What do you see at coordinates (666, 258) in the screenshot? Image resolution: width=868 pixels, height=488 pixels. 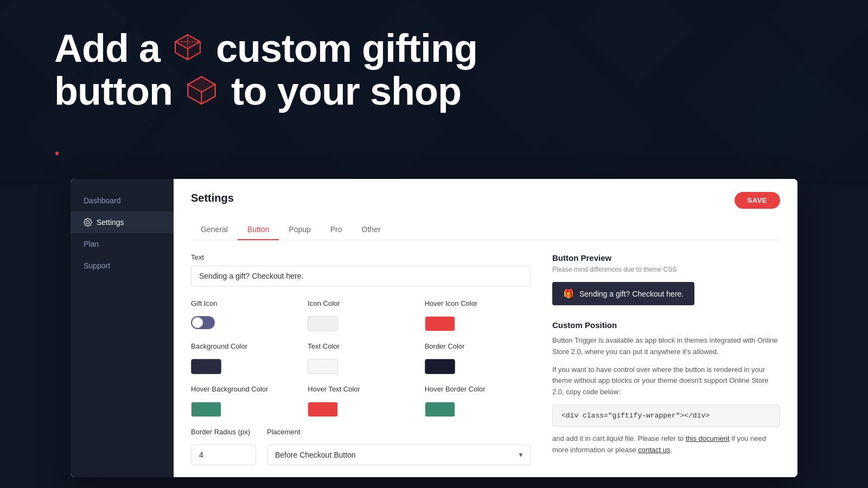 I see `preview-title: Button Preview` at bounding box center [666, 258].